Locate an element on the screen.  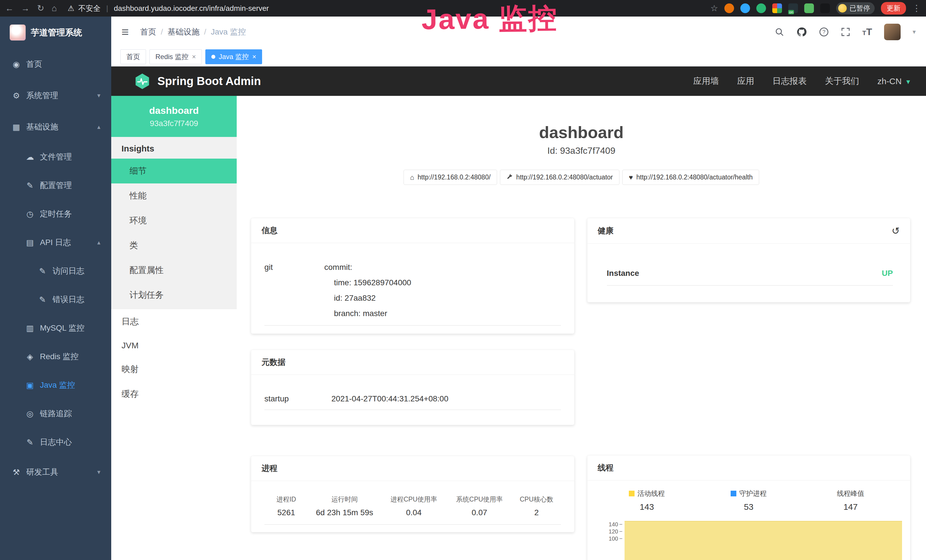
sidebar-item-log-center: ✎ 日志中心 is located at coordinates (56, 442).